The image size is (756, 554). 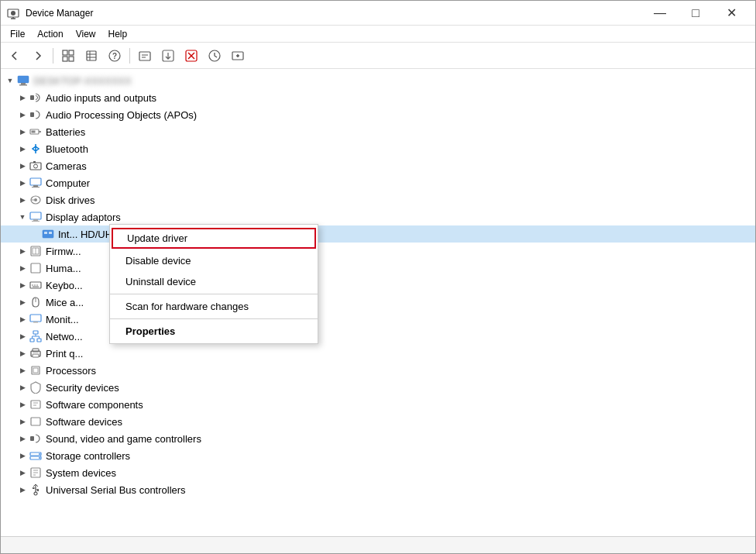 I want to click on expand-cameras: ▶, so click(x=22, y=166).